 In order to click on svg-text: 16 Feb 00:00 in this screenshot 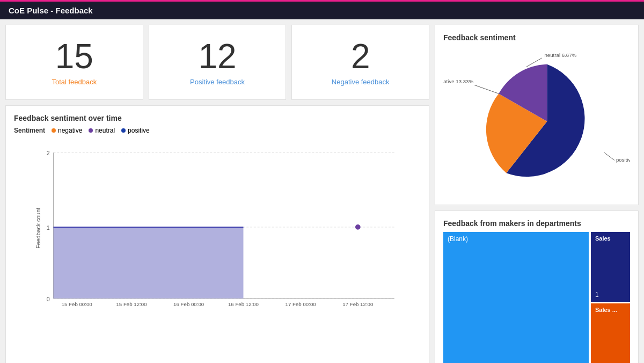, I will do `click(189, 304)`.